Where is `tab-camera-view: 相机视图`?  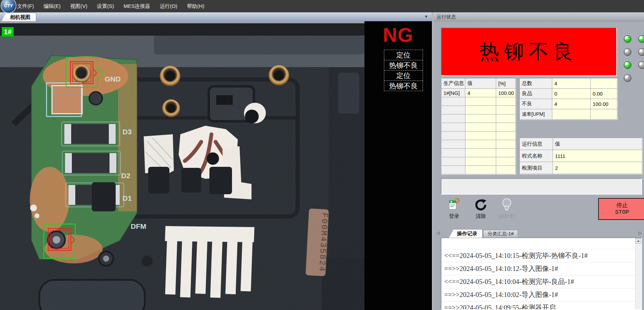 tab-camera-view: 相机视图 is located at coordinates (19, 17).